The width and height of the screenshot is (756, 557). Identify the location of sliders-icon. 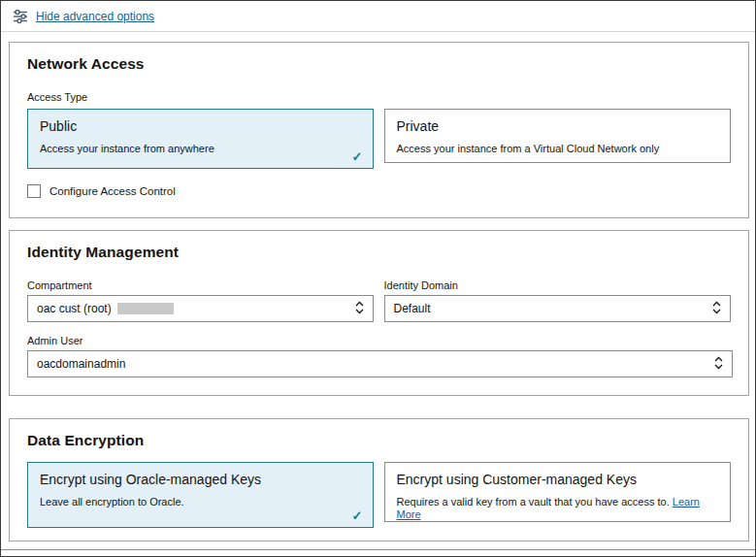
(20, 16).